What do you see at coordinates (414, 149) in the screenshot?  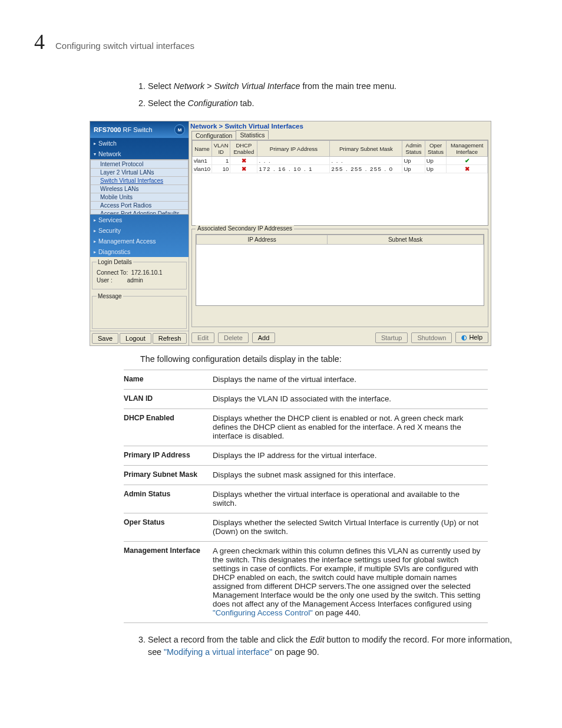 I see `col-admin-status: Admin Status` at bounding box center [414, 149].